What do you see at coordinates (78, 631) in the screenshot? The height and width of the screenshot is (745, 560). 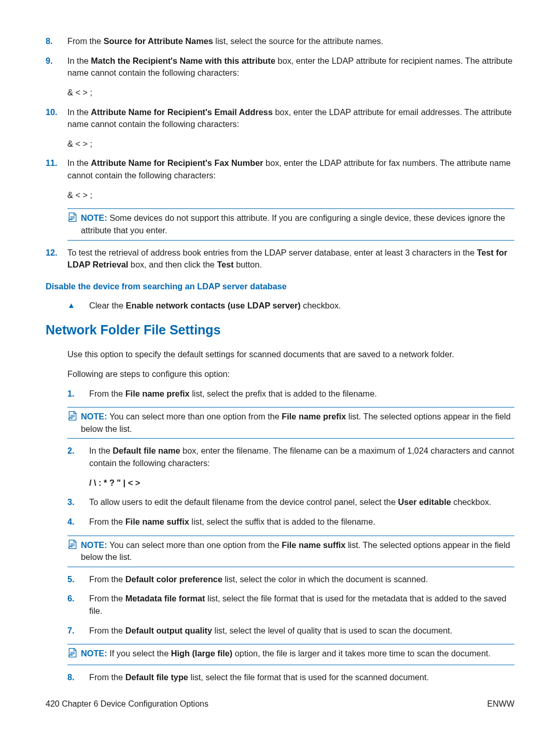 I see `step-number: 7.` at bounding box center [78, 631].